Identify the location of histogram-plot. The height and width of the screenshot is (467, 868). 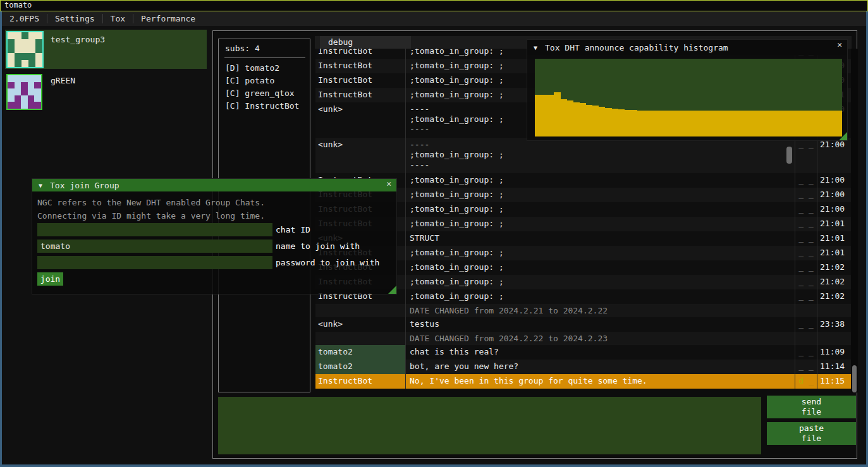
(688, 97).